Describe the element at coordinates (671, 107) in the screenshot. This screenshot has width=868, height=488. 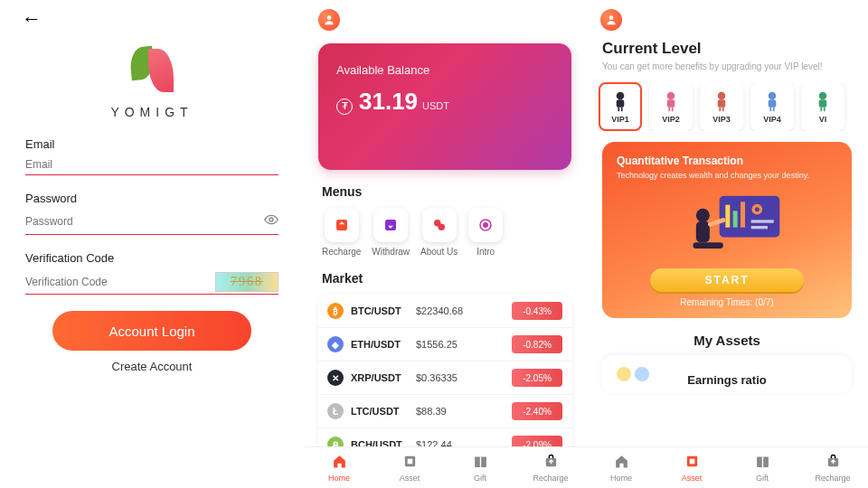
I see `vip-card-2: VIP2` at that location.